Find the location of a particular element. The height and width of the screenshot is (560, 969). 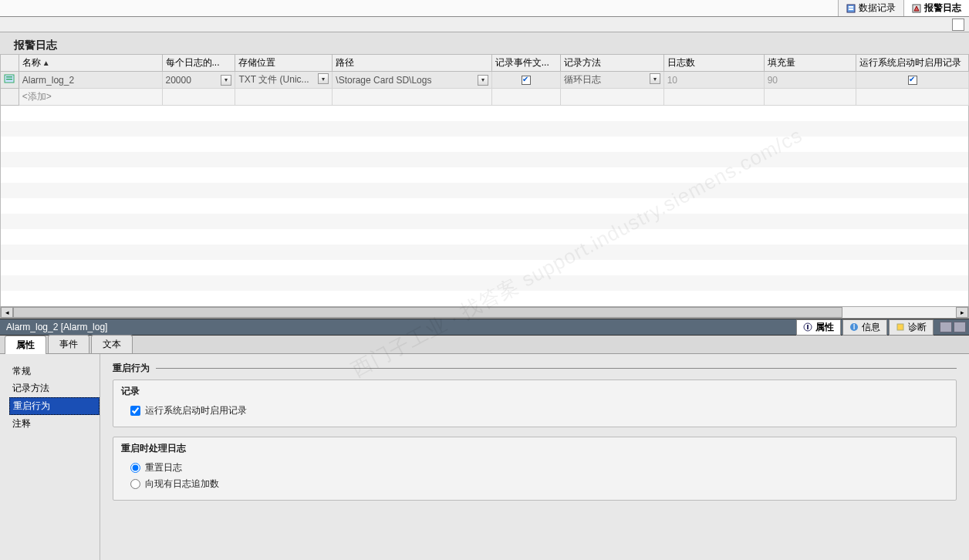

radio-reset-log: 重置日志 is located at coordinates (535, 467).